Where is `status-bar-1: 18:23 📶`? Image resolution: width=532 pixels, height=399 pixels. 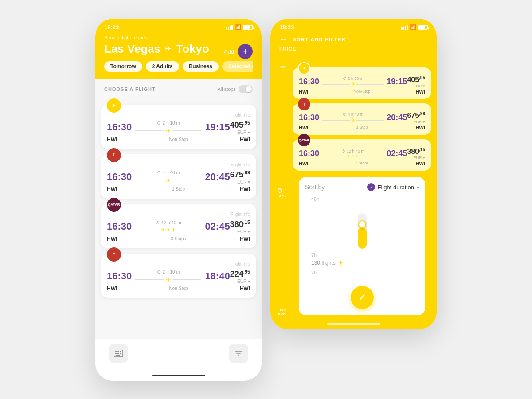 status-bar-1: 18:23 📶 is located at coordinates (178, 26).